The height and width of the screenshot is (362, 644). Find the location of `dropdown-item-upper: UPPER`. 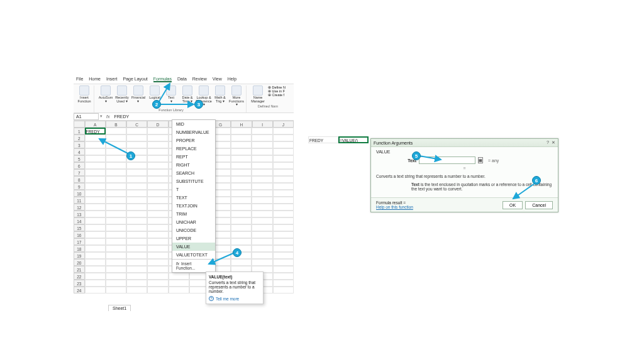

dropdown-item-upper: UPPER is located at coordinates (194, 239).